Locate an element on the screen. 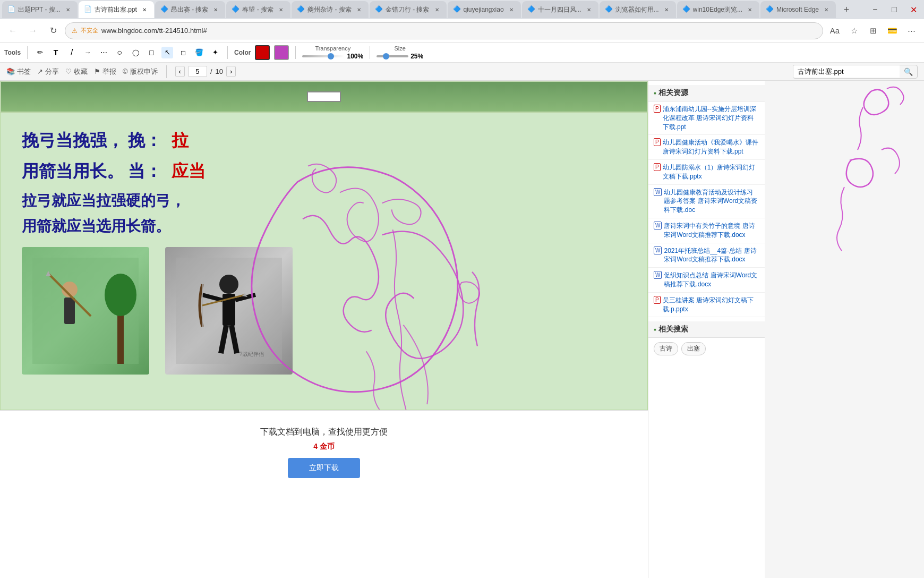  sidebar-item-3: W 幼儿园健康教育活动及设计练习题参考答案 唐诗宋词Word文稿资料下载.doc is located at coordinates (706, 202).